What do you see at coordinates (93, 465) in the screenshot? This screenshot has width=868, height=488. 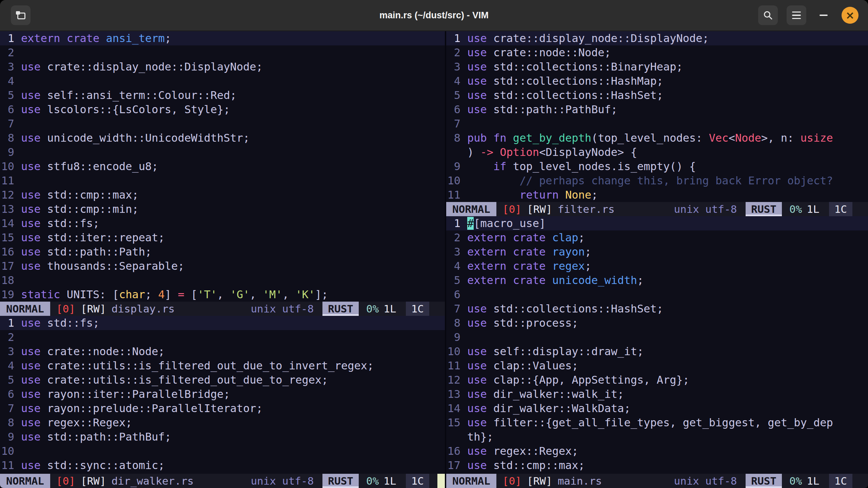 I see `code-text: use std::sync::atomic;` at bounding box center [93, 465].